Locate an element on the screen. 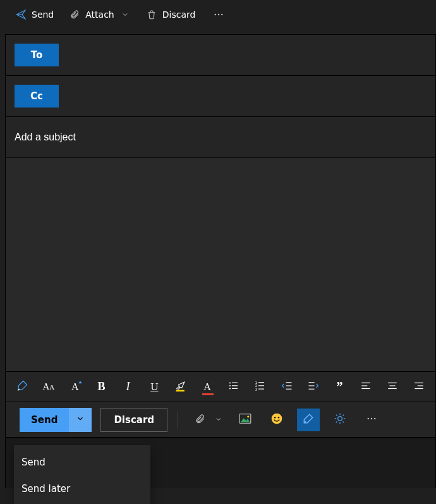 This screenshot has width=436, height=504. underline-icon: U is located at coordinates (154, 387).